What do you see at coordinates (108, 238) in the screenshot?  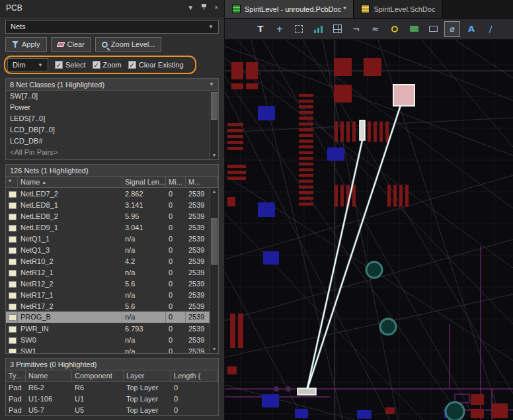 I see `net-row: NetQ1_1n/a02539` at bounding box center [108, 238].